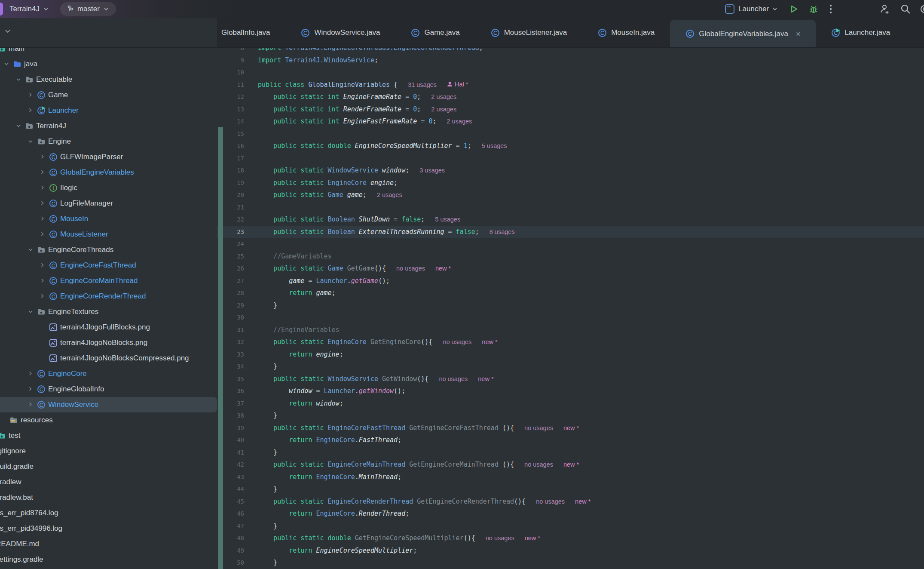 The width and height of the screenshot is (924, 569). Describe the element at coordinates (108, 203) in the screenshot. I see `tree-item-logfilemanager: CLogFileManager` at that location.